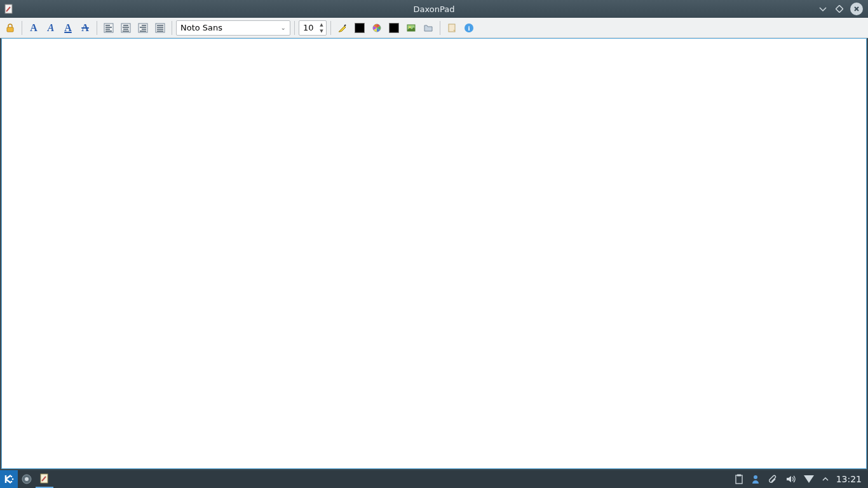 The height and width of the screenshot is (488, 868). I want to click on window-minimize-button, so click(823, 9).